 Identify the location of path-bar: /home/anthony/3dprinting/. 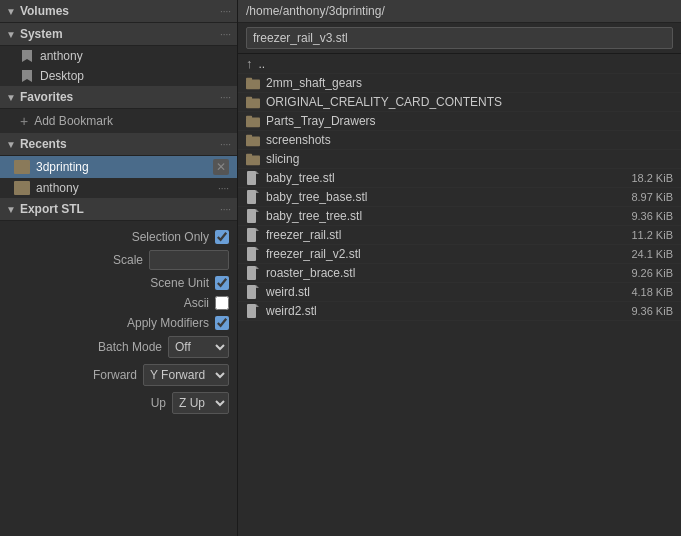
(460, 12).